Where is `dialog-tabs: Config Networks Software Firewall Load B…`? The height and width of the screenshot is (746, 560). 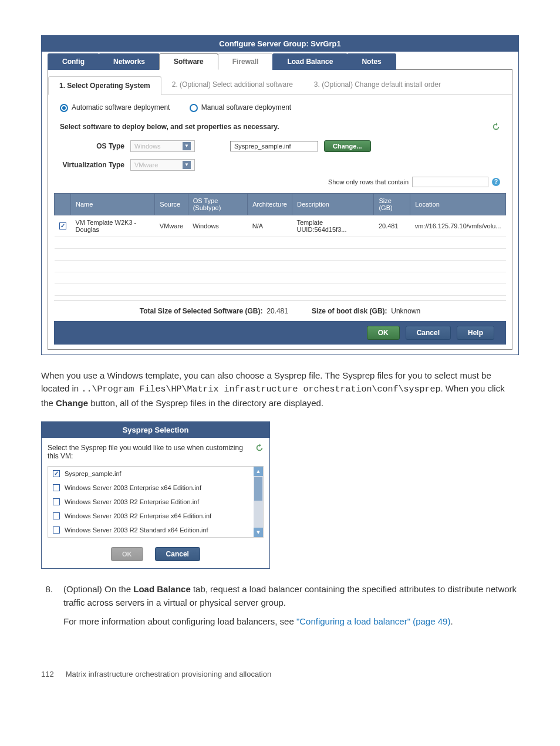 dialog-tabs: Config Networks Software Firewall Load B… is located at coordinates (280, 60).